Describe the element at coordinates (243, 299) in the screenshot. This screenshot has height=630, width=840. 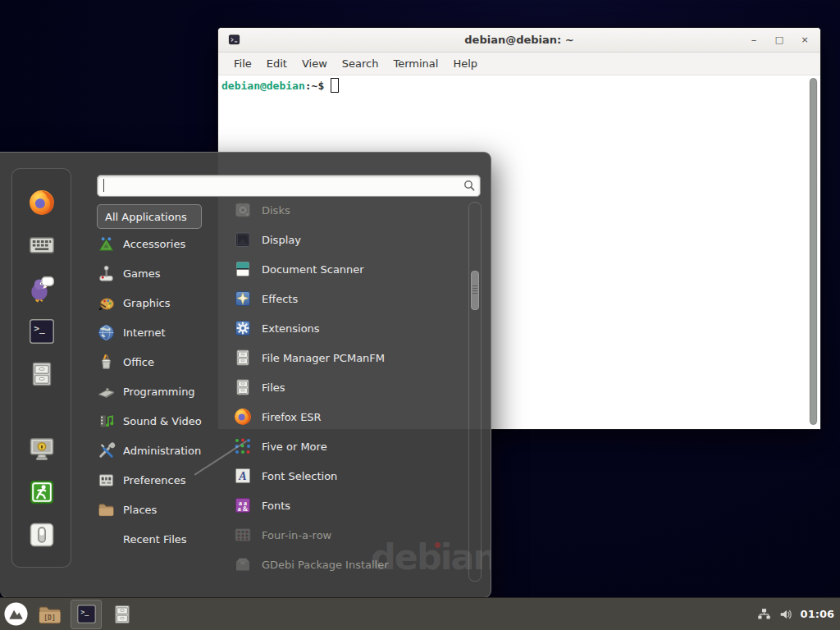
I see `effects-icon` at that location.